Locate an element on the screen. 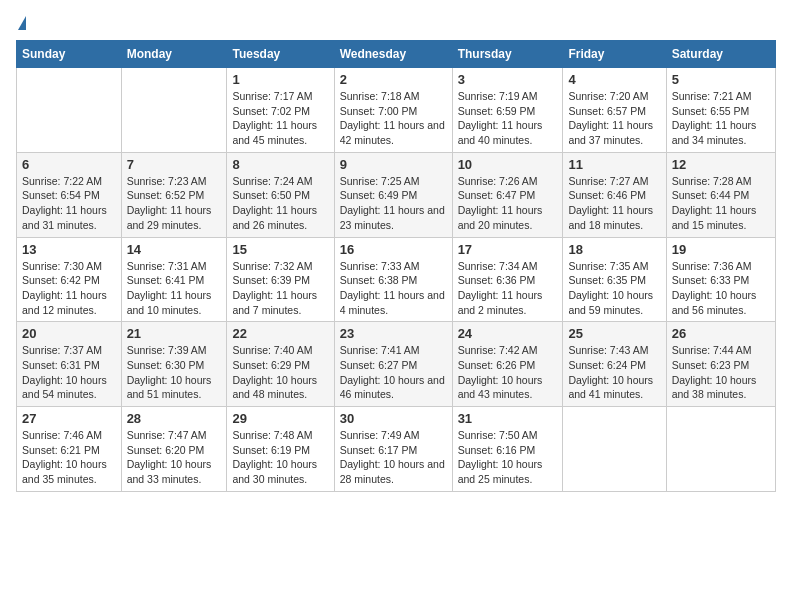 The image size is (792, 612). calendar-week-row: 13Sunrise: 7:30 AMSunset: 6:42 PMDayligh… is located at coordinates (396, 280).